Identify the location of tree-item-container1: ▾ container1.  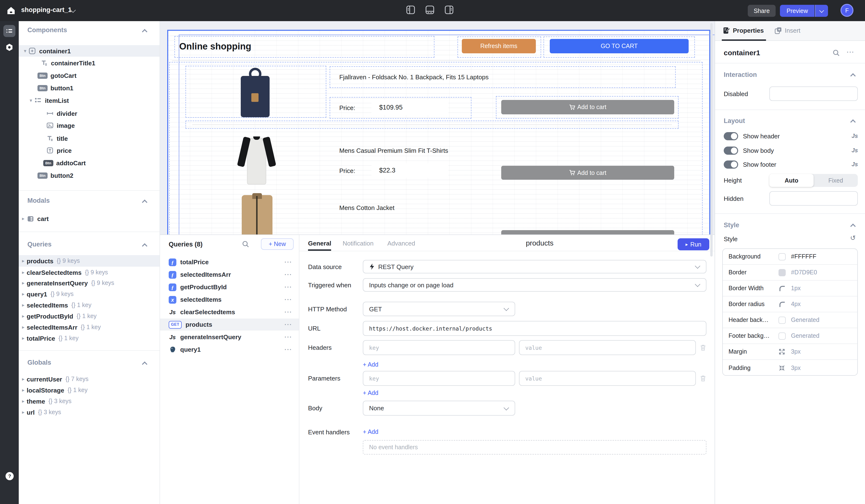
(89, 51).